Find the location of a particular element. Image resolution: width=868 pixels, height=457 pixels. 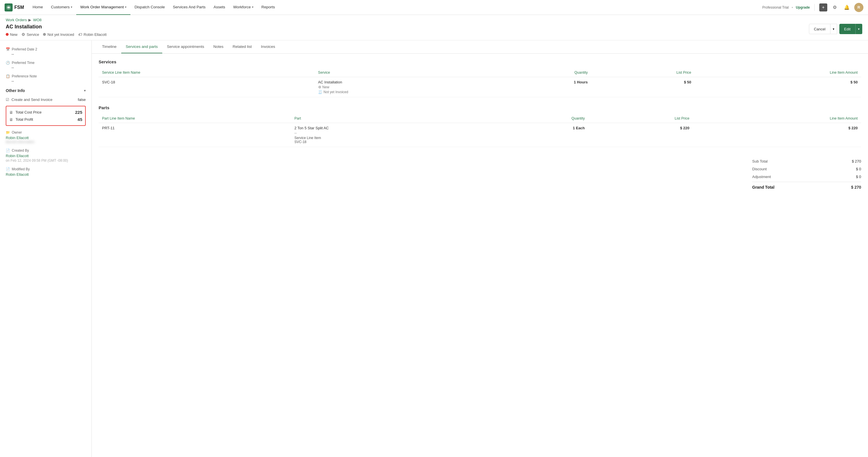

service-line-amount: $ 50 is located at coordinates (778, 87).